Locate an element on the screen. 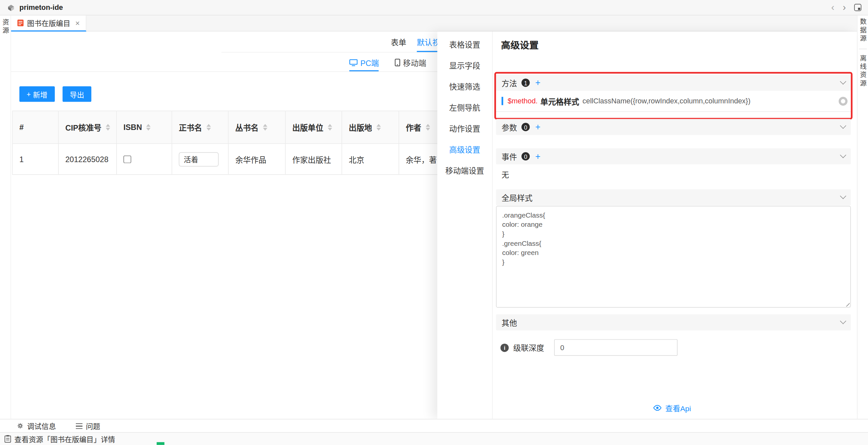 The height and width of the screenshot is (445, 868). layout-icon is located at coordinates (858, 7).